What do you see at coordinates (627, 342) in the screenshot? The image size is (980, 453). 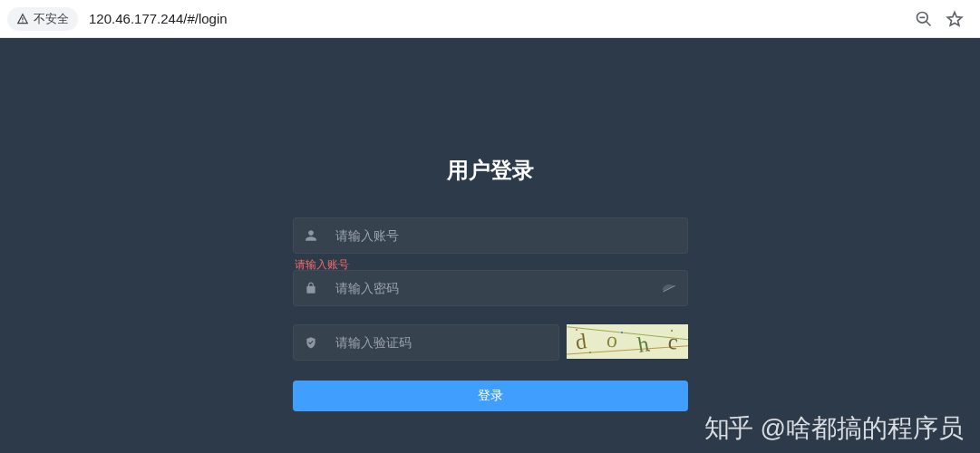 I see `captcha-text: d o h c` at bounding box center [627, 342].